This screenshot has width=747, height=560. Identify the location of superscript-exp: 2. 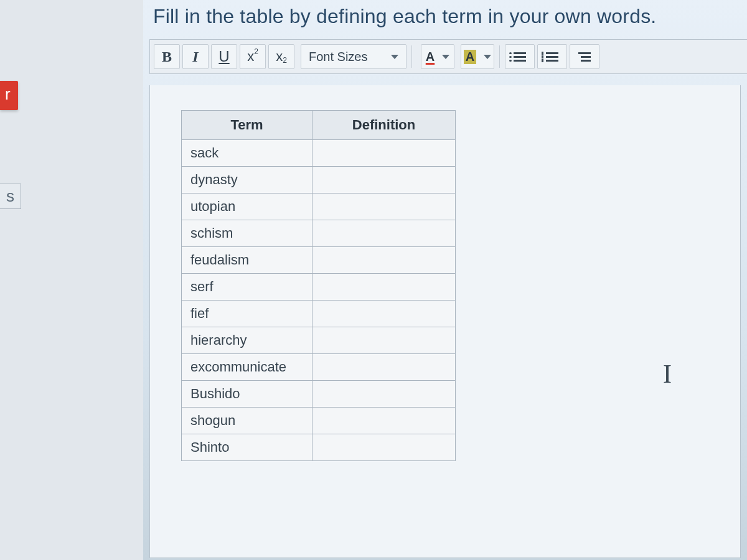
(256, 52).